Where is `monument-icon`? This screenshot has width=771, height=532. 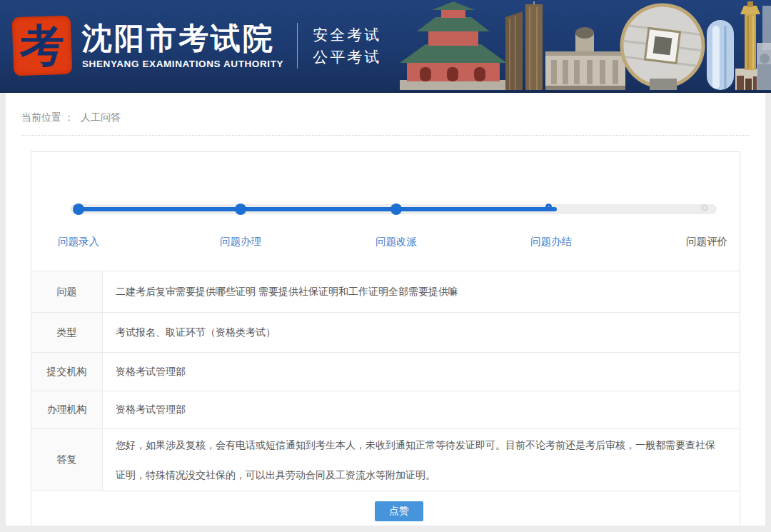
monument-icon is located at coordinates (751, 46).